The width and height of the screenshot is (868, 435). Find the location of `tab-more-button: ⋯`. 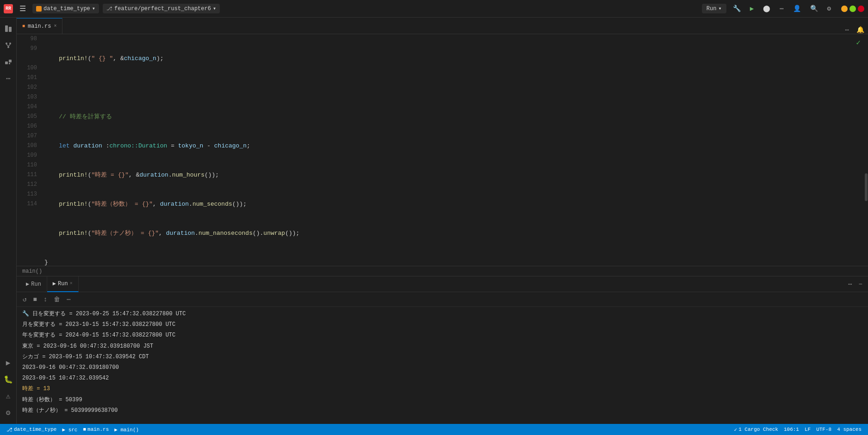

tab-more-button: ⋯ is located at coordinates (847, 30).